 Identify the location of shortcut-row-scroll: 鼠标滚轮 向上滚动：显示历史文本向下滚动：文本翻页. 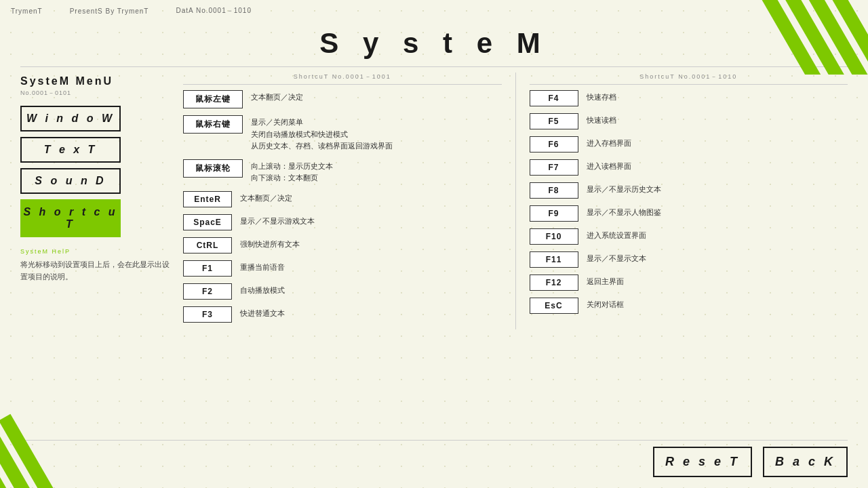
(342, 172).